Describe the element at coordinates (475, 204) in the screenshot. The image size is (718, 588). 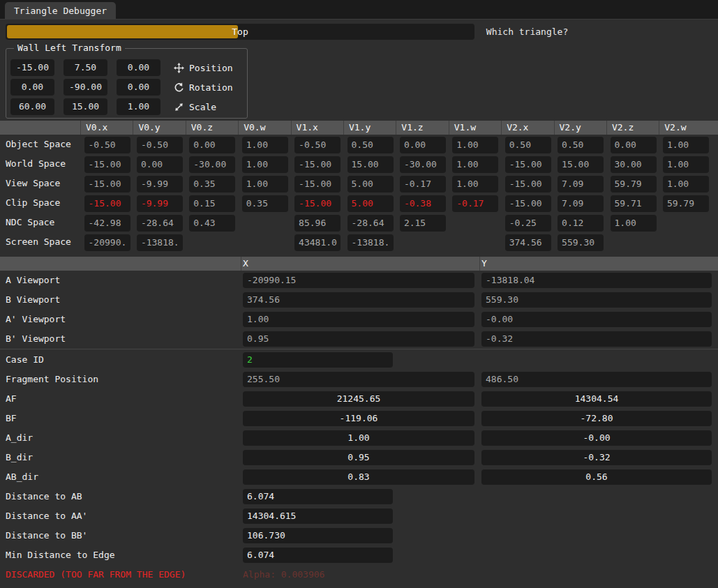
I see `clip-space-v1-w-cell: -0.17` at that location.